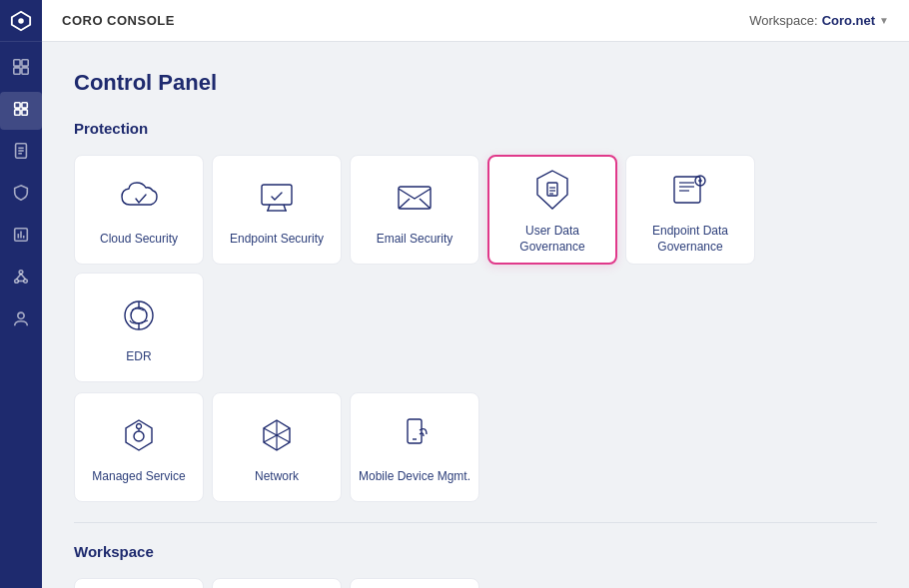  What do you see at coordinates (475, 83) in the screenshot?
I see `page-title: Control Panel` at bounding box center [475, 83].